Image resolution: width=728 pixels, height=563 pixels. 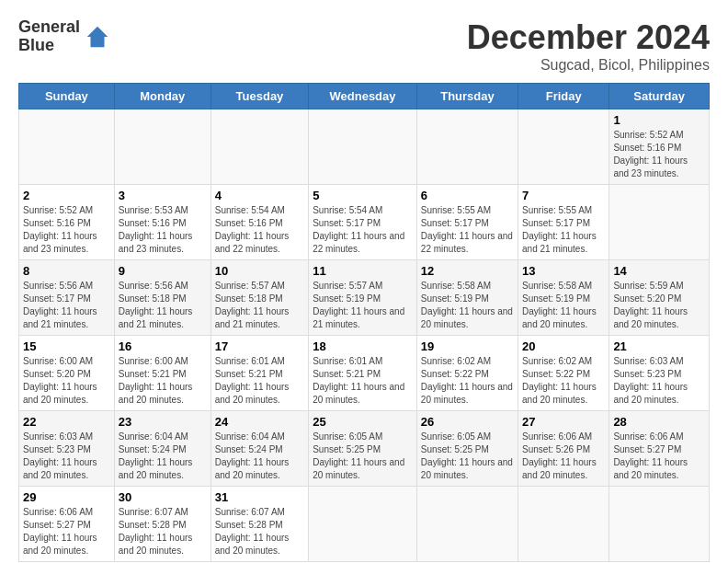 I want to click on day-header-sunday: Sunday, so click(x=67, y=97).